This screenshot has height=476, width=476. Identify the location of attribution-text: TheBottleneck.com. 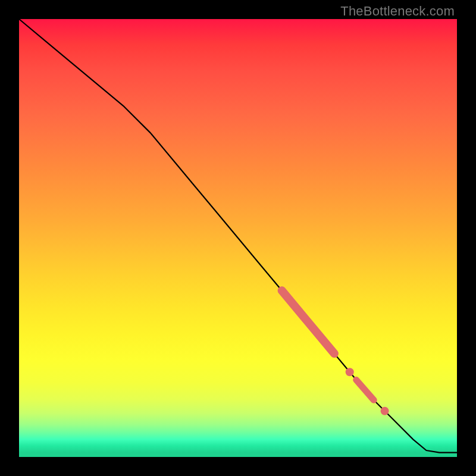
(397, 11).